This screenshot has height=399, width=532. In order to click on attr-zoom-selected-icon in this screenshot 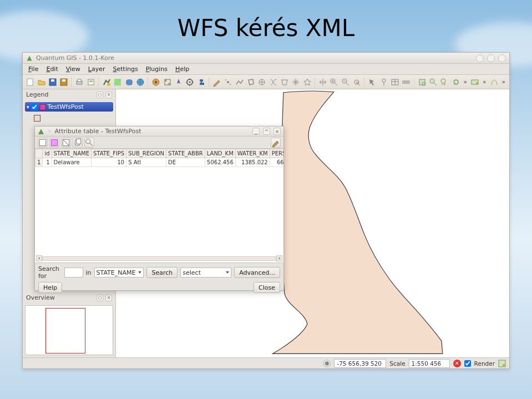, I will do `click(89, 143)`.